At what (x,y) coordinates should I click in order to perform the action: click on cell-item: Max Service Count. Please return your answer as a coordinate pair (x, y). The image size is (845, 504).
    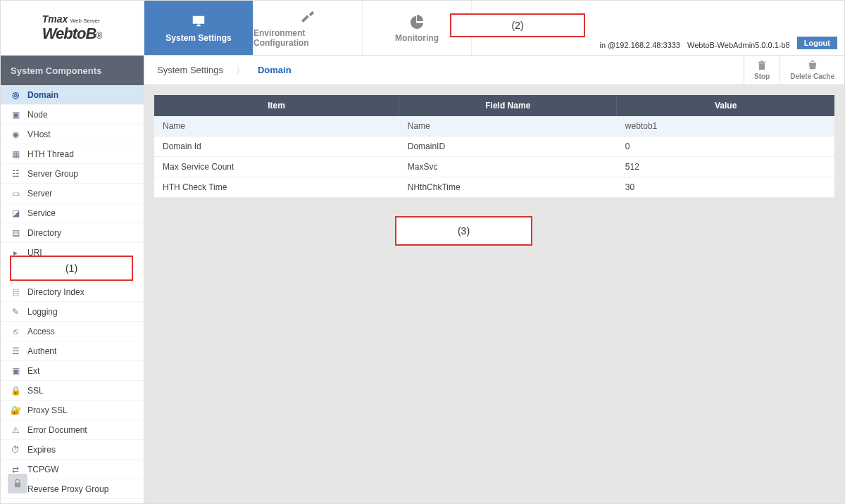
    Looking at the image, I should click on (277, 168).